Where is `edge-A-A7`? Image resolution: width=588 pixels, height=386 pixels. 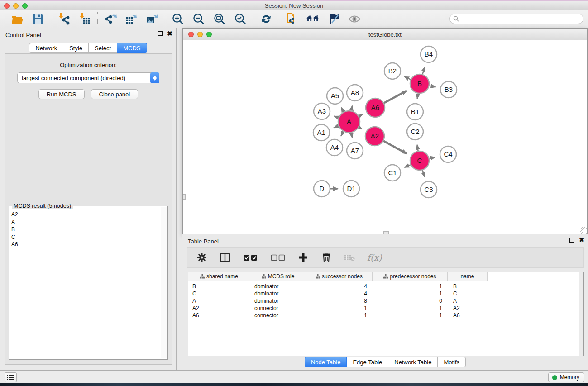 edge-A-A7 is located at coordinates (352, 135).